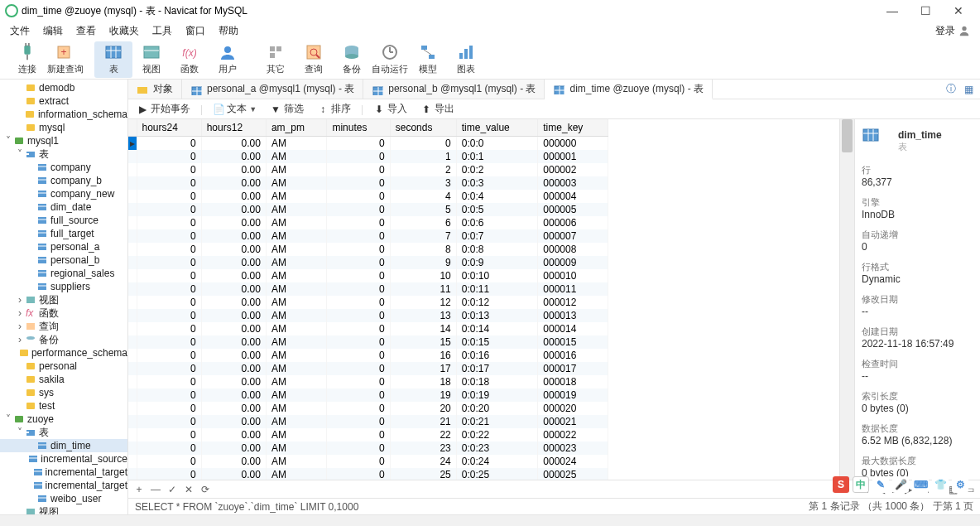 This screenshot has height=526, width=980. Describe the element at coordinates (314, 60) in the screenshot. I see `toolbar-query-button: 查询` at that location.